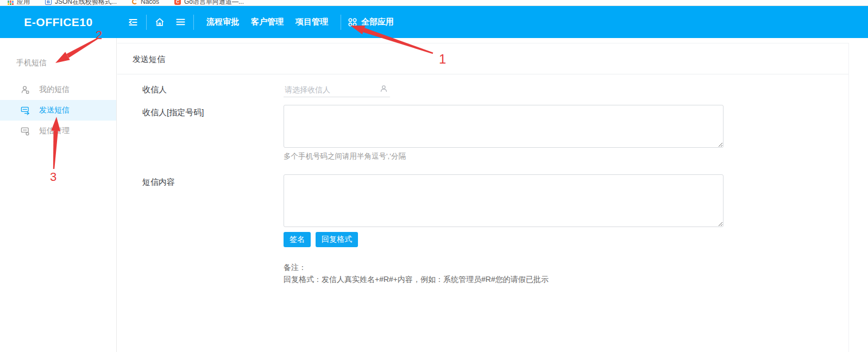  I want to click on bookmark-label: Go语言单向通道—..., so click(214, 3).